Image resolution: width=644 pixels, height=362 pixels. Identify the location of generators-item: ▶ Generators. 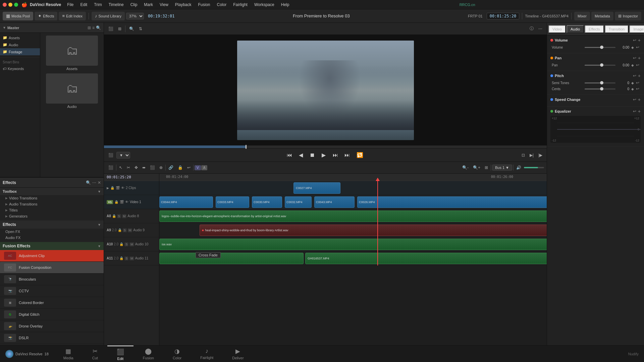
(52, 216).